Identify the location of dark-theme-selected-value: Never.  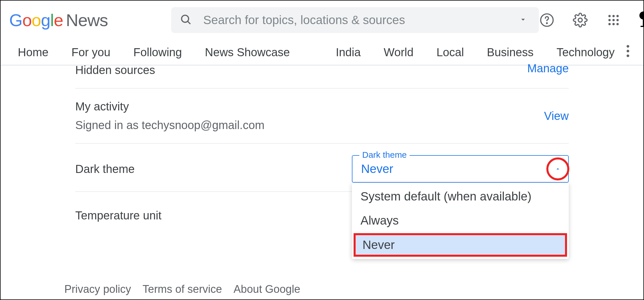
(460, 169).